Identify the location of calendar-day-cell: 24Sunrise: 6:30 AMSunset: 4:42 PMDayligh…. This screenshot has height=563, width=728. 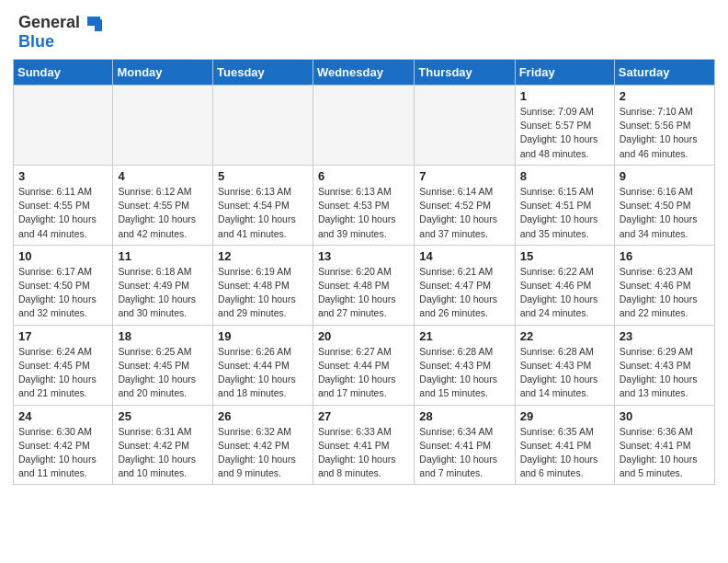
(63, 445).